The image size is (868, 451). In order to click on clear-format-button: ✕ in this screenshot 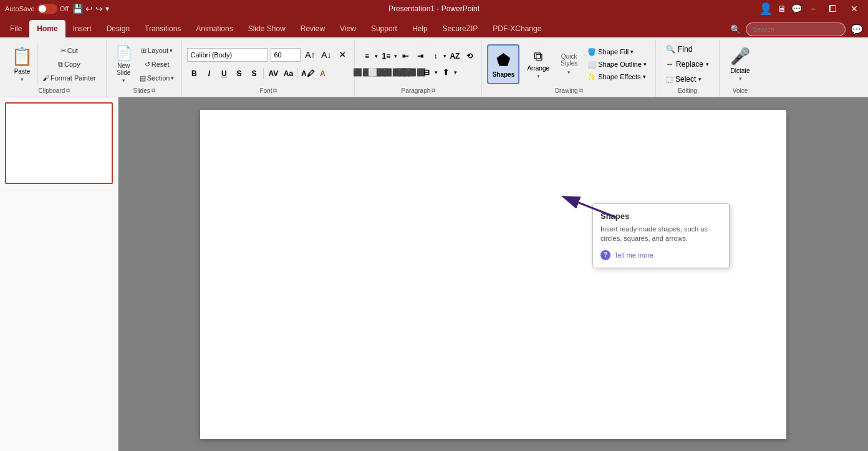, I will do `click(342, 55)`.